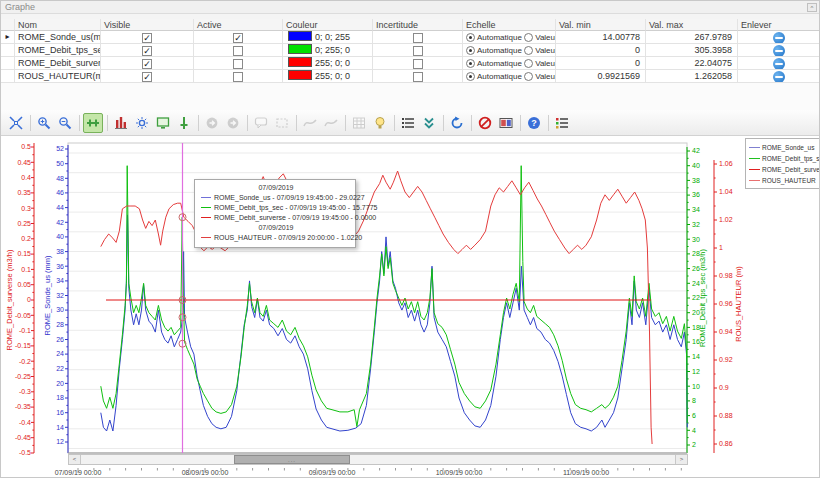  Describe the element at coordinates (692, 64) in the screenshot. I see `val-max-cell: 22.04075` at that location.